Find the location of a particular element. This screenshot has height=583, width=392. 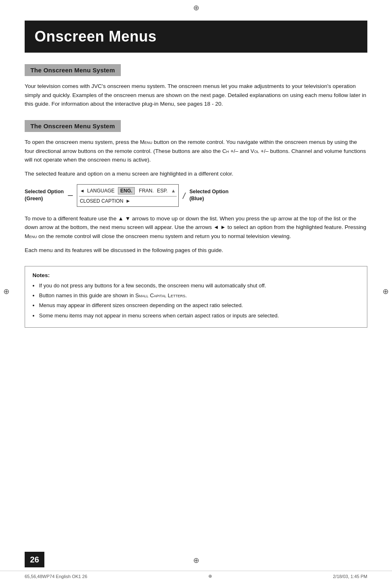

section2-header-box: The Onscreen Menu System is located at coordinates (73, 126).